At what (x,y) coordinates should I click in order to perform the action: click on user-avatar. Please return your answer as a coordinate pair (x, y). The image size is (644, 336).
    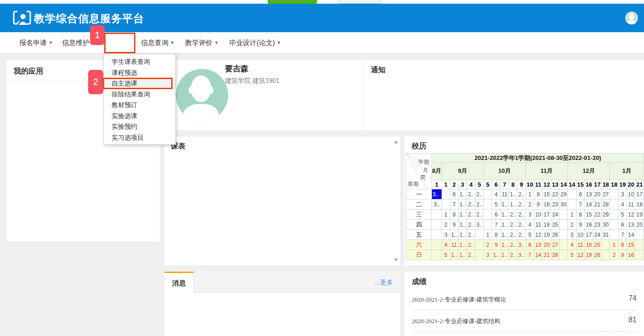
    Looking at the image, I should click on (632, 18).